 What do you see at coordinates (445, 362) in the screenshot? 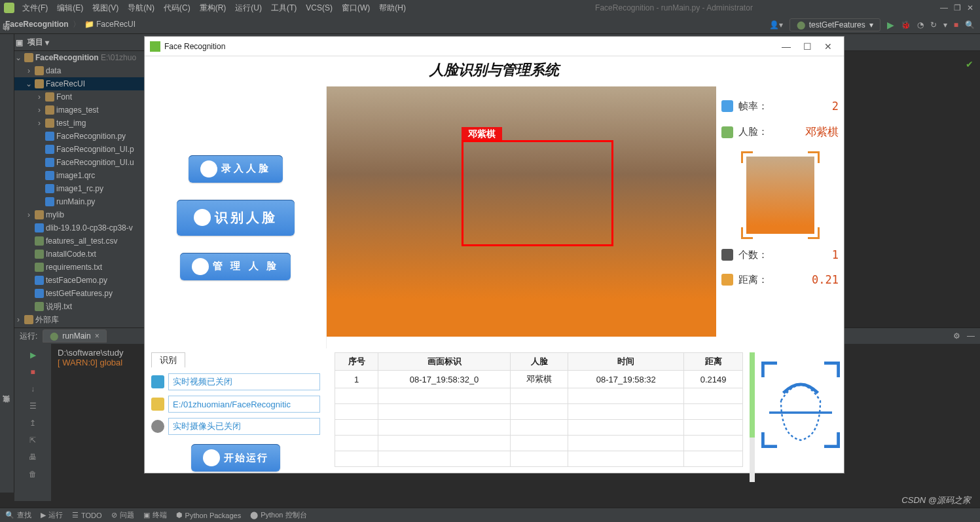
I see `table-header: 画面标识` at bounding box center [445, 362].